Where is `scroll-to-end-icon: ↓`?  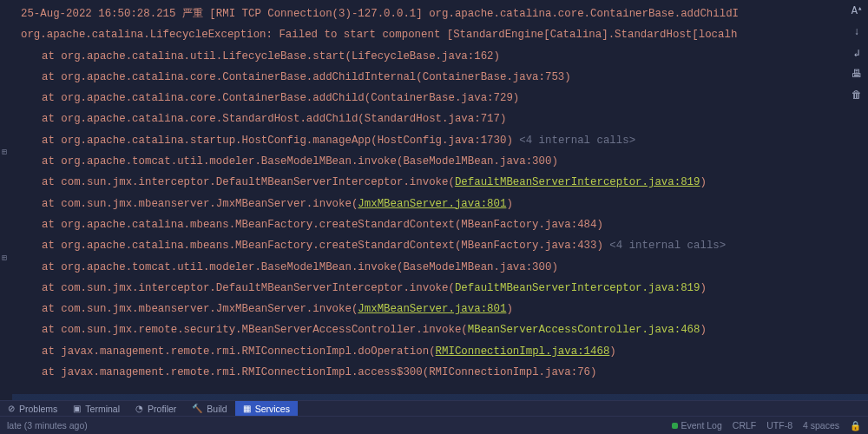 scroll-to-end-icon: ↓ is located at coordinates (857, 32).